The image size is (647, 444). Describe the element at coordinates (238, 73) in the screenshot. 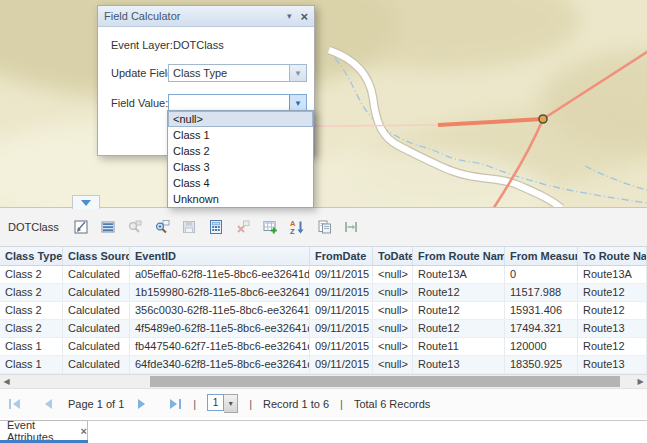

I see `update-field-combobox: Class Type ▼` at that location.